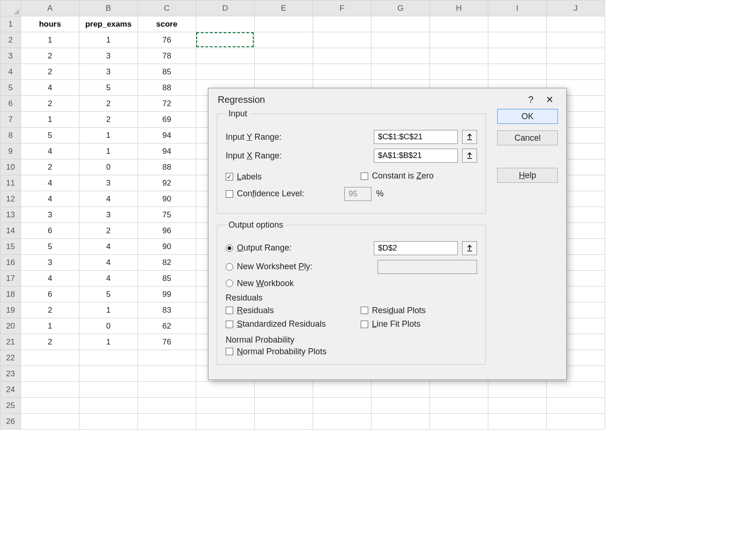 The height and width of the screenshot is (552, 756). I want to click on cell-B13: 3, so click(108, 215).